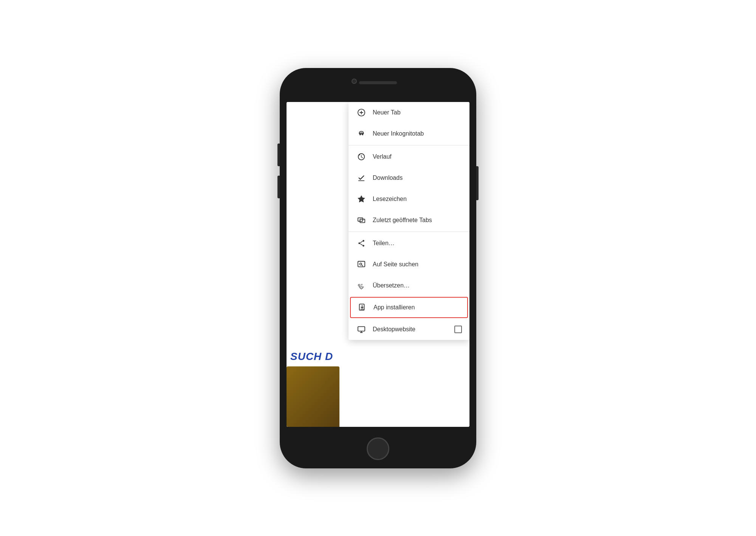 The height and width of the screenshot is (536, 756). Describe the element at coordinates (409, 157) in the screenshot. I see `menu-item-verlauf: Verlauf` at that location.